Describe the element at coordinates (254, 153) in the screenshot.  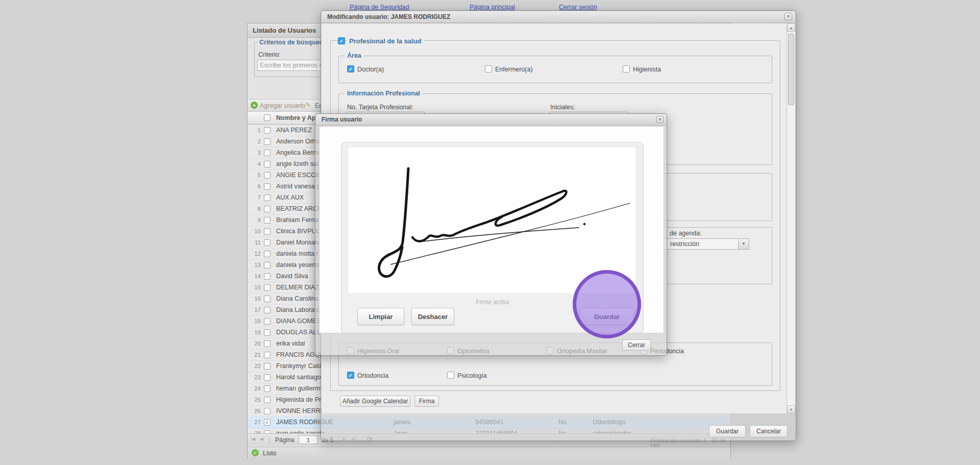
I see `row-number: 3` at that location.